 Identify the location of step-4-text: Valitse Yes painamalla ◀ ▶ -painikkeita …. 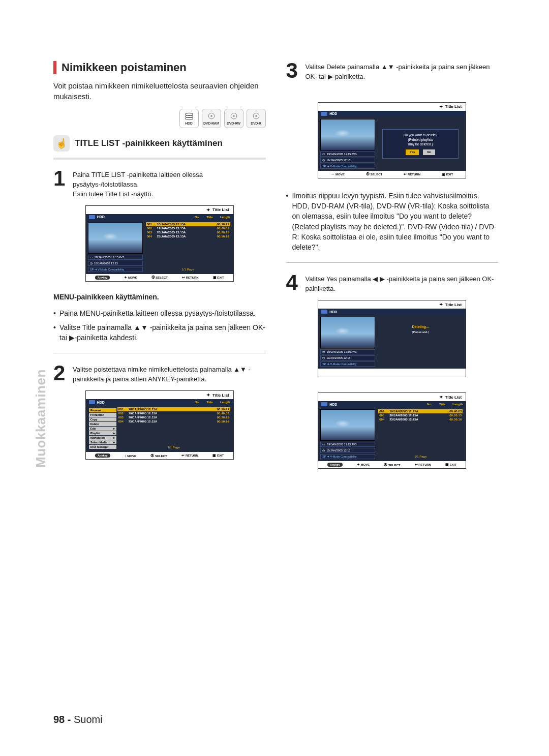
(402, 284).